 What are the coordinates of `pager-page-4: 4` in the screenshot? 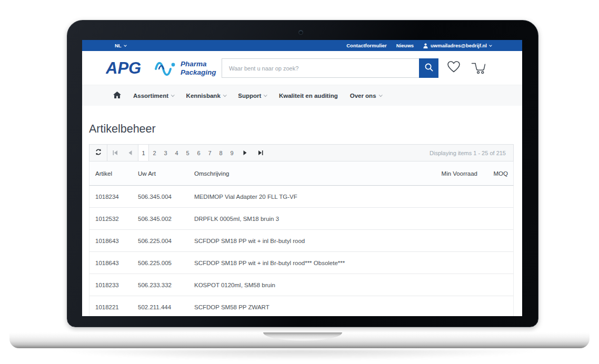 It's located at (177, 153).